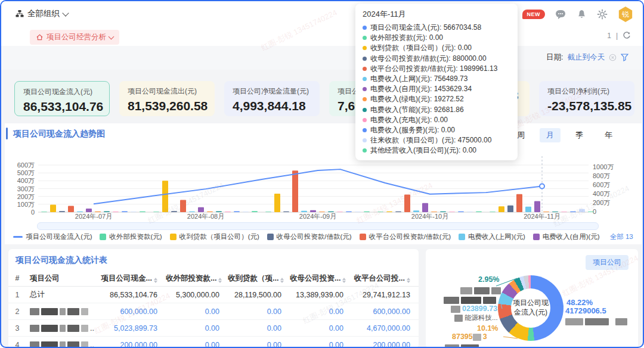 The image size is (644, 348). Describe the element at coordinates (436, 110) in the screenshot. I see `tooltip-item: 电费收入(节能)(元): 92681.86` at that location.